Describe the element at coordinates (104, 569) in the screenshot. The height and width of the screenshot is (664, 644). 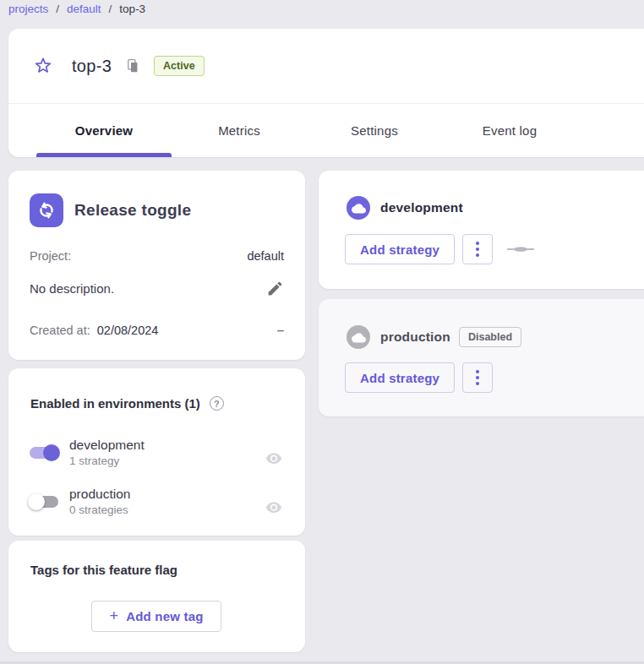
I see `tags-title: Tags for this feature flag` at that location.